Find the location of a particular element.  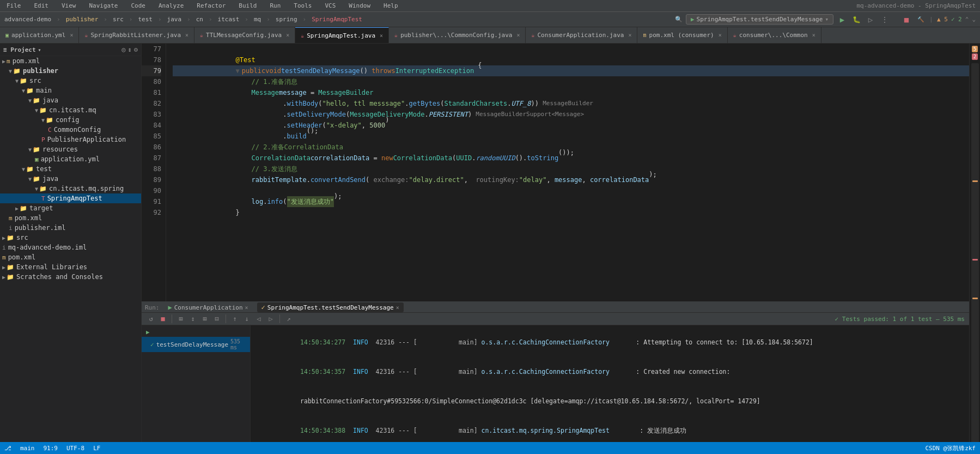

scroll-up-icon: ↑ is located at coordinates (235, 319).